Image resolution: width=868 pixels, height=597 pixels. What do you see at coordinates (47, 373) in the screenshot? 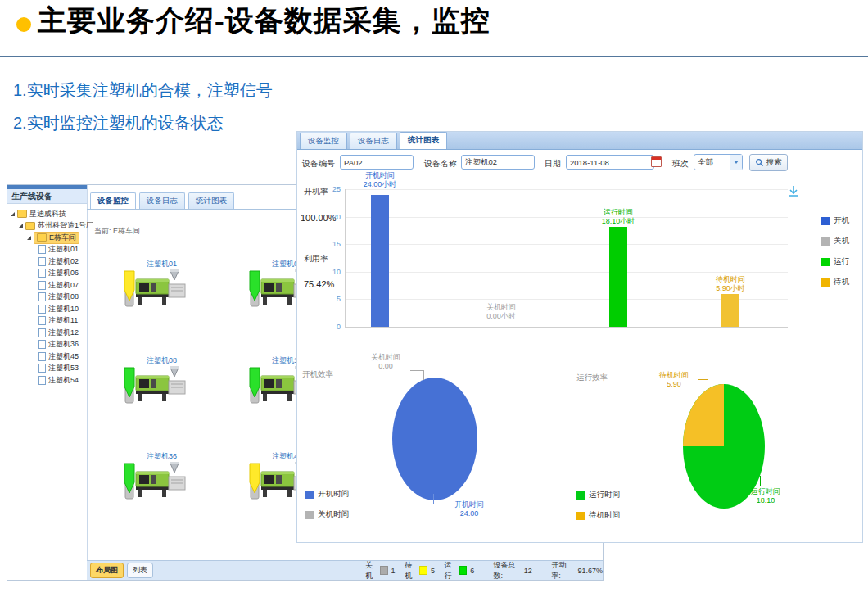
I see `production-line-sidebar: 生产线设备 星迪威科技 苏州科智造1号厂 E栋车间 注塑机01 注塑机02 注塑…` at bounding box center [47, 373].